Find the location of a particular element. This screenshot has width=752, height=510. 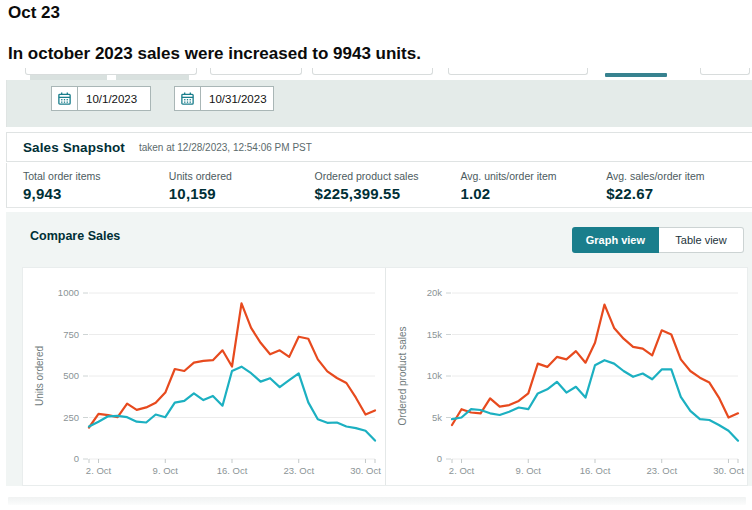

snapshot-metrics-row: Total order items 9,943 Units ordered 10… is located at coordinates (379, 186).